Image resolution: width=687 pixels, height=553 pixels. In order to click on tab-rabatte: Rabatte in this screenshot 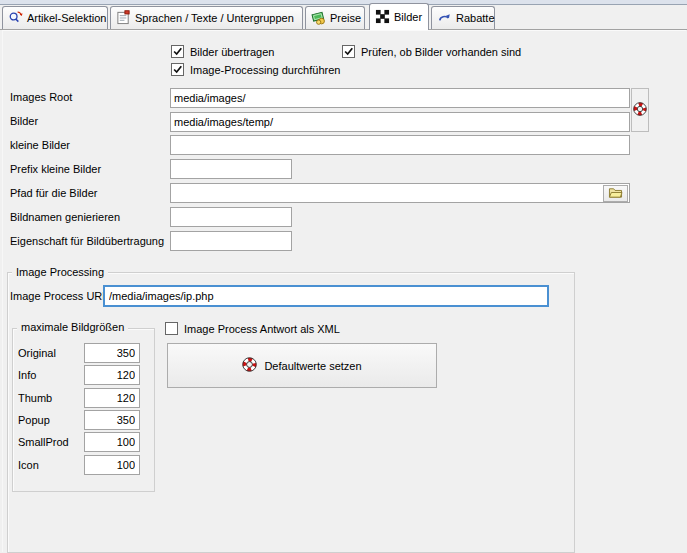, I will do `click(463, 18)`.